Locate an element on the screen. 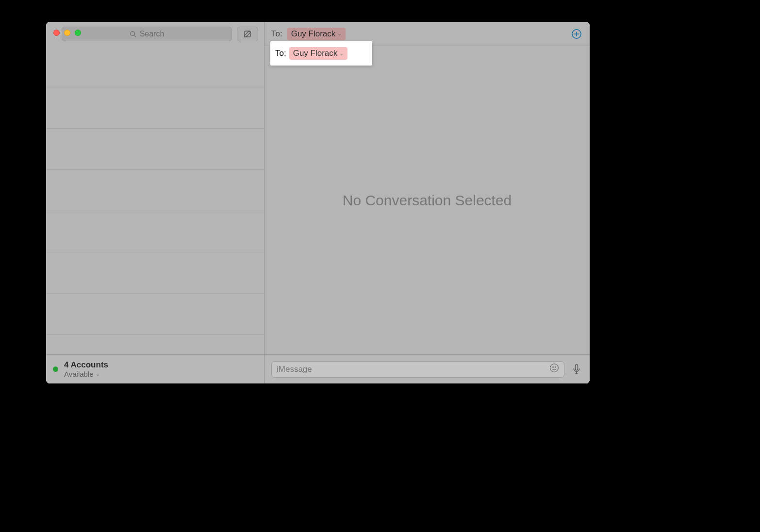  empty-state-text: No Conversation Selected is located at coordinates (427, 200).